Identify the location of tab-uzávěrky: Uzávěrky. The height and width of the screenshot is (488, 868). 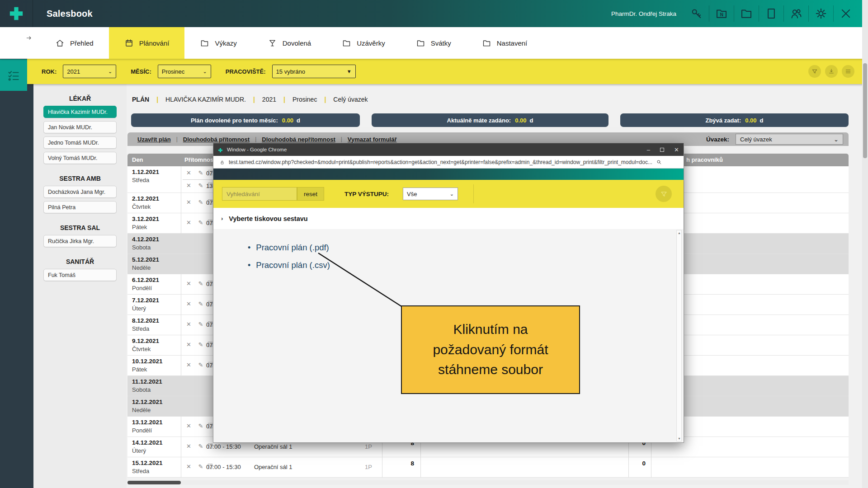
(363, 43).